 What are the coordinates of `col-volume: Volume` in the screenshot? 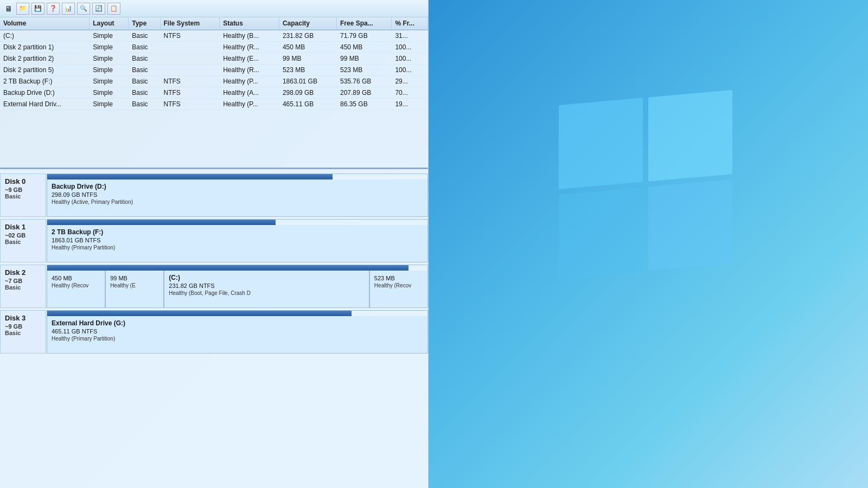 It's located at (44, 24).